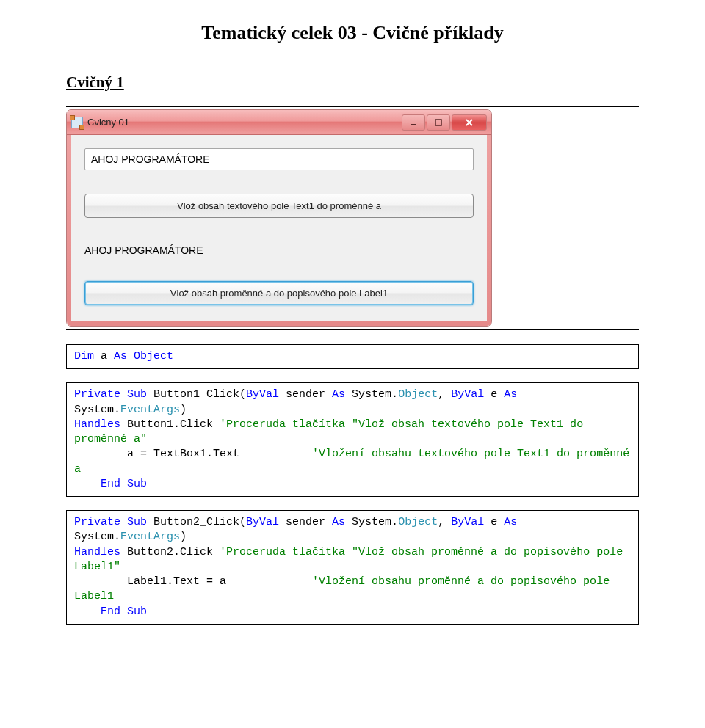 The height and width of the screenshot is (728, 705). What do you see at coordinates (352, 357) in the screenshot?
I see `code-block-dim: Dim a As Object` at bounding box center [352, 357].